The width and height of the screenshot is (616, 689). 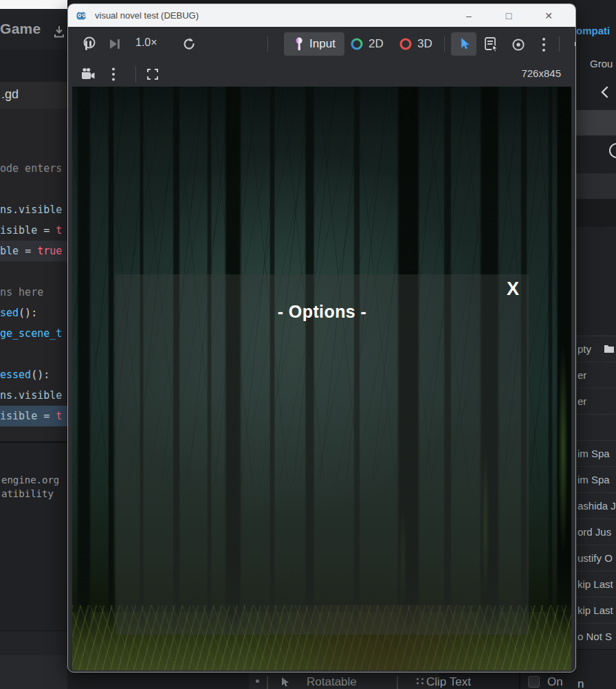 I want to click on mode-3d-label: 3D, so click(x=425, y=44).